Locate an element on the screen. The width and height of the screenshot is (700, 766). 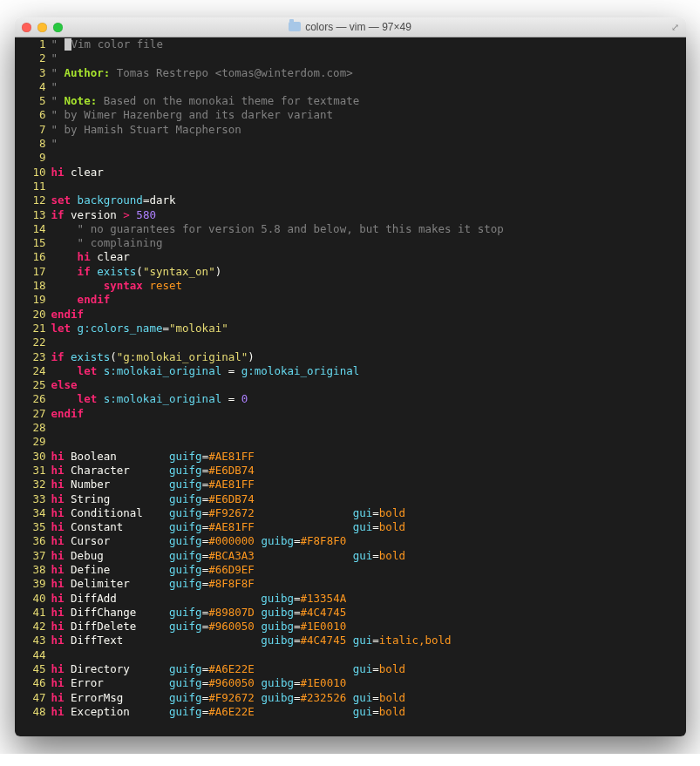
line-number: 46 is located at coordinates (31, 683).